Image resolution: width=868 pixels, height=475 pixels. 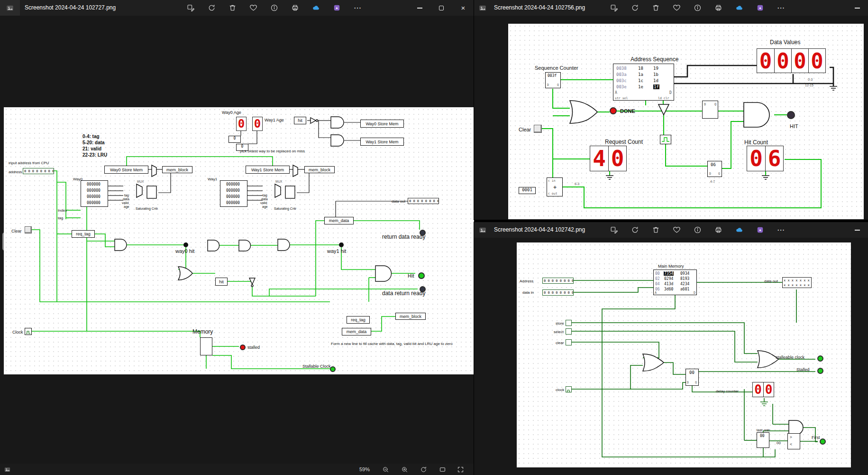 What do you see at coordinates (405, 469) in the screenshot?
I see `zoom-in-icon` at bounding box center [405, 469].